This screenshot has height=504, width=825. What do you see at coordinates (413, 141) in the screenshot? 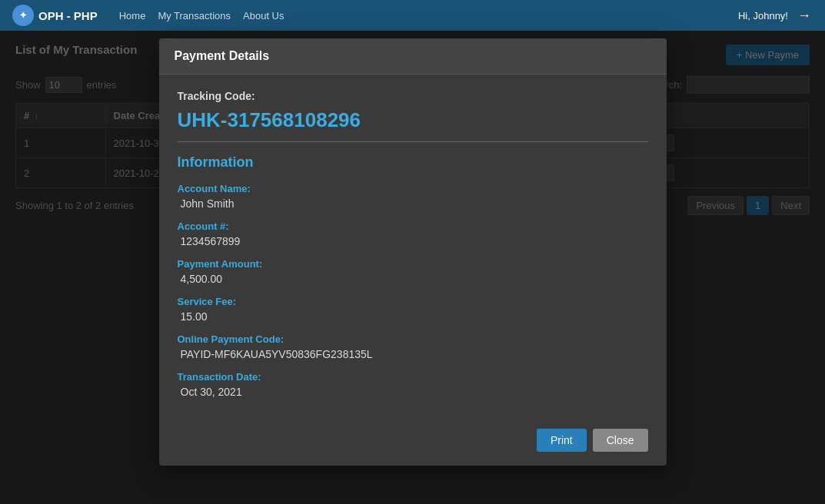
I see `modal-divider` at bounding box center [413, 141].